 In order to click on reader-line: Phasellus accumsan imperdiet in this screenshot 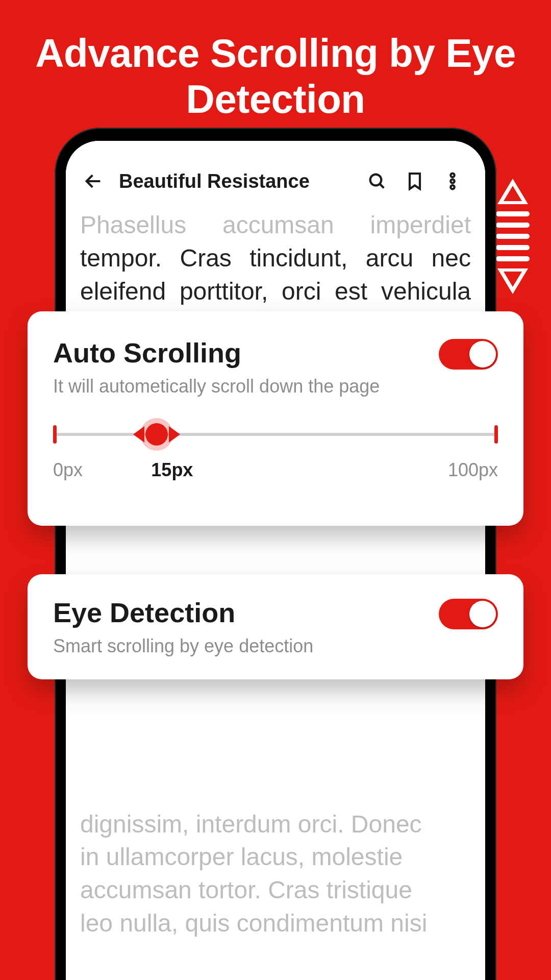, I will do `click(276, 225)`.